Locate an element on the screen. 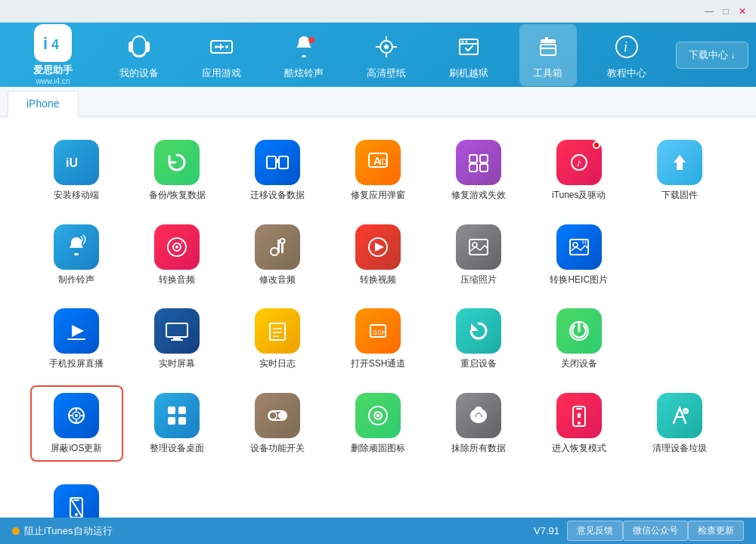 The height and width of the screenshot is (544, 756). minimize-icon: — is located at coordinates (709, 11).